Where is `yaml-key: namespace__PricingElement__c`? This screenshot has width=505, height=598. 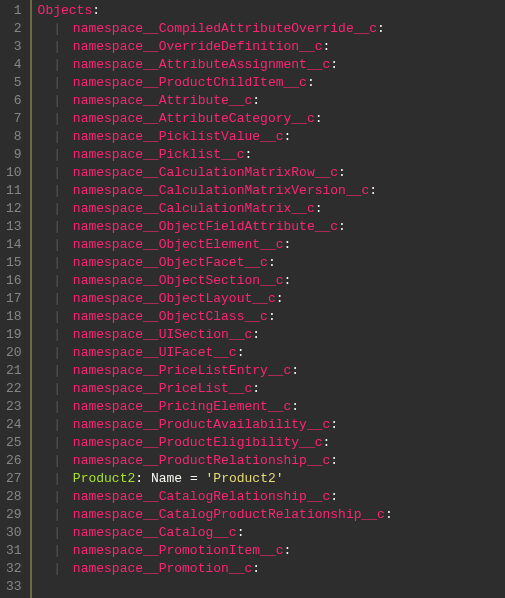
yaml-key: namespace__PricingElement__c is located at coordinates (182, 406).